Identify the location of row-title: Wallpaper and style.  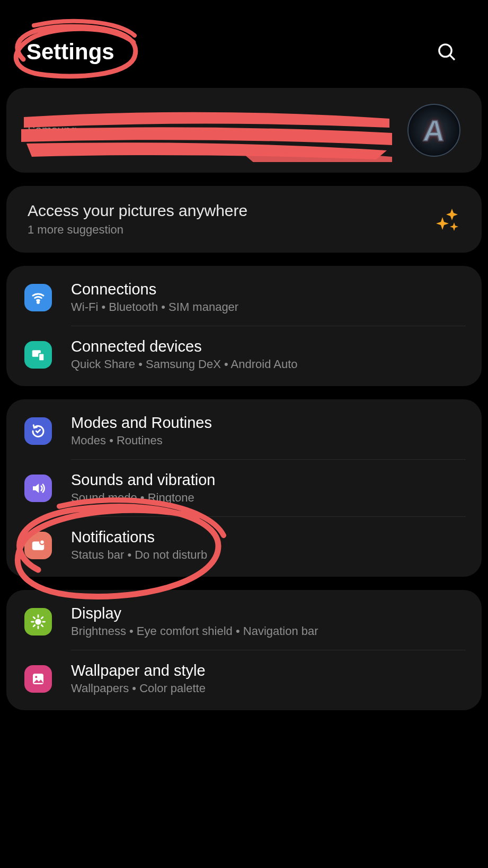
(268, 670).